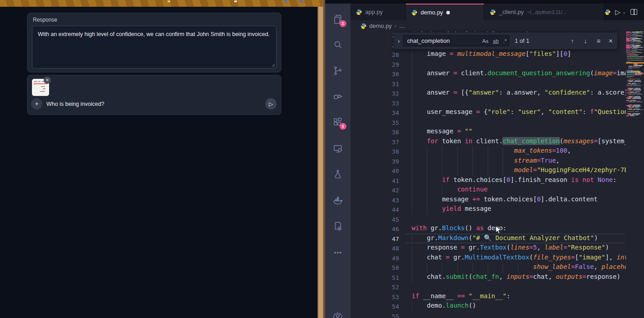 Image resolution: width=644 pixels, height=318 pixels. Describe the element at coordinates (519, 278) in the screenshot. I see `code-line: chat.submit(chat_fn, inputs=chat, output…` at that location.